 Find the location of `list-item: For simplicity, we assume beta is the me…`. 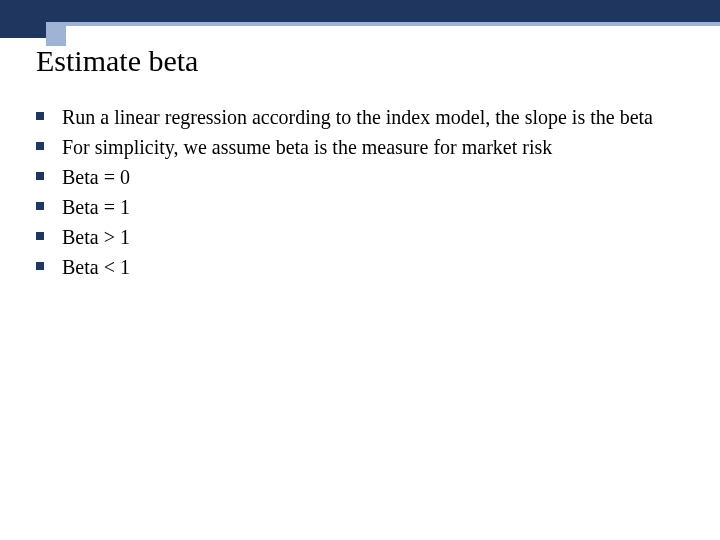

list-item: For simplicity, we assume beta is the me… is located at coordinates (361, 147).